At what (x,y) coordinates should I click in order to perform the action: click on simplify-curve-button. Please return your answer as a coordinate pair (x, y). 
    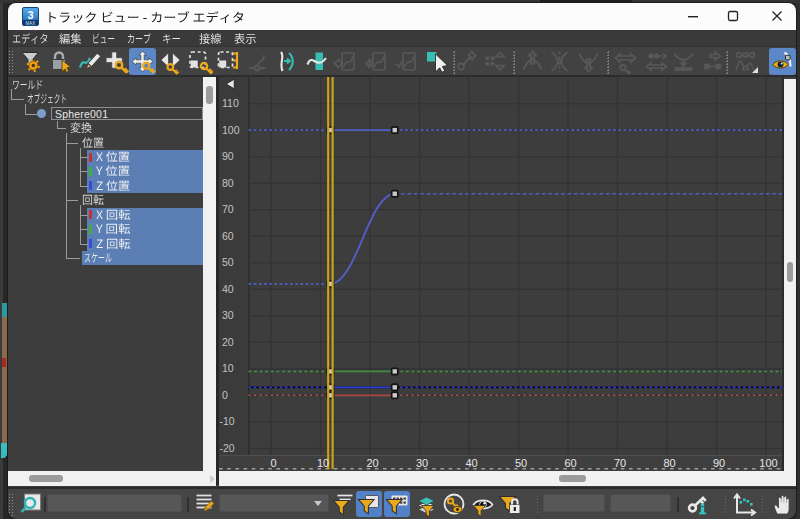
    Looking at the image, I should click on (286, 62).